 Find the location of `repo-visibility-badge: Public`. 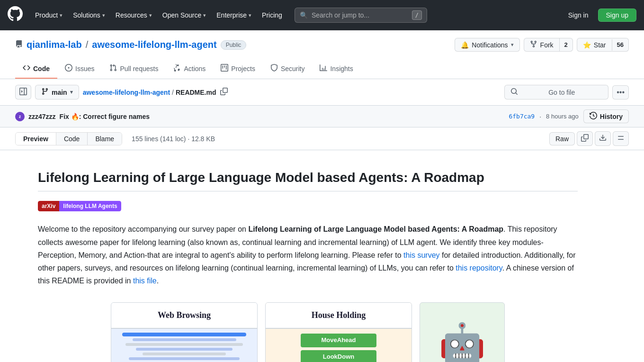

repo-visibility-badge: Public is located at coordinates (234, 45).